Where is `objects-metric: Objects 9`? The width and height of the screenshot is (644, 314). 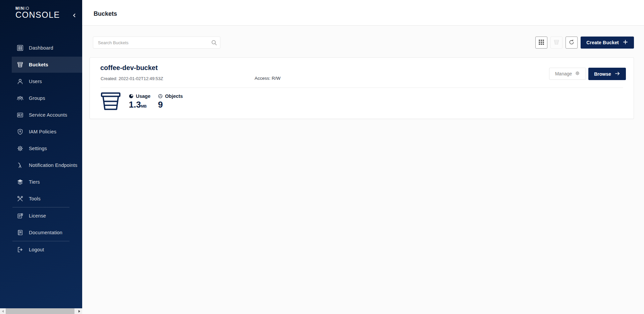
objects-metric: Objects 9 is located at coordinates (170, 101).